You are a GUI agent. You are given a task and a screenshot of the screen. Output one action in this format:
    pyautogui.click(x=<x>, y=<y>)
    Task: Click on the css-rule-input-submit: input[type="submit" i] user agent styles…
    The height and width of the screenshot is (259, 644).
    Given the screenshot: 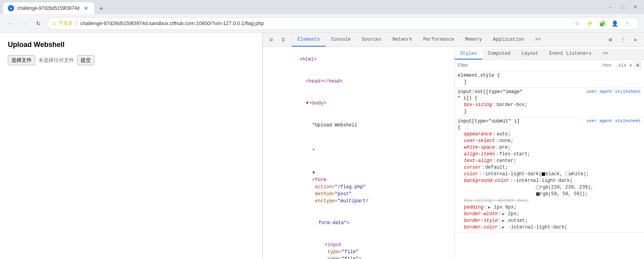 What is the action you would take?
    pyautogui.click(x=549, y=175)
    